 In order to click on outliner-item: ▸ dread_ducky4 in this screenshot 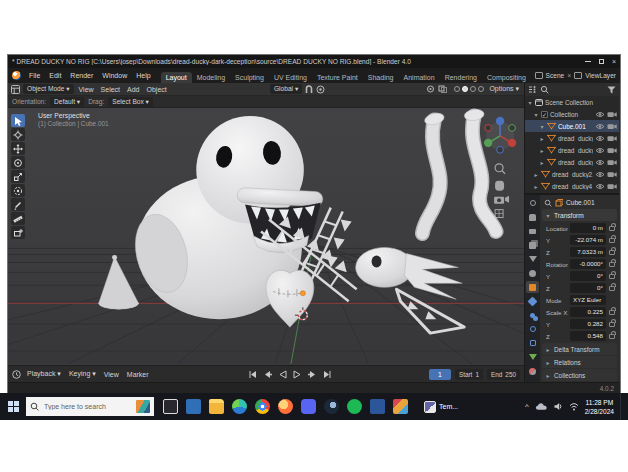, I will do `click(572, 186)`.